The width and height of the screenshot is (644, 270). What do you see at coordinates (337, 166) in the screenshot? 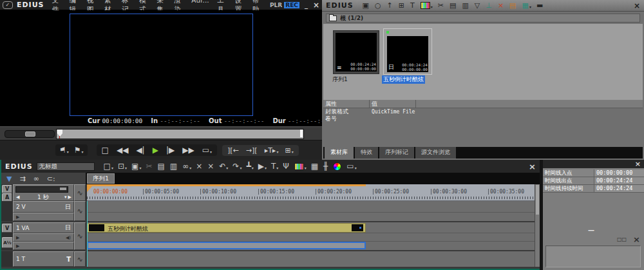
I see `color-correction-icon` at bounding box center [337, 166].